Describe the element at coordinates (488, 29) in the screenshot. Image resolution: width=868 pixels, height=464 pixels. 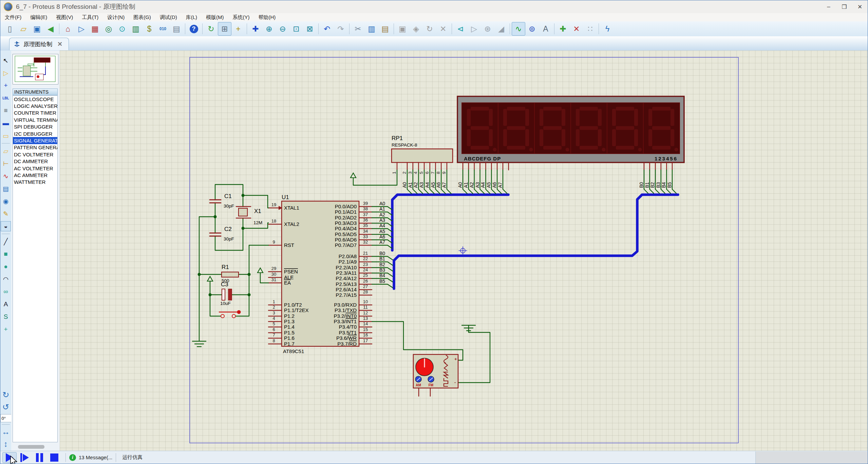
I see `packaging-tool-icon: ⊛` at that location.